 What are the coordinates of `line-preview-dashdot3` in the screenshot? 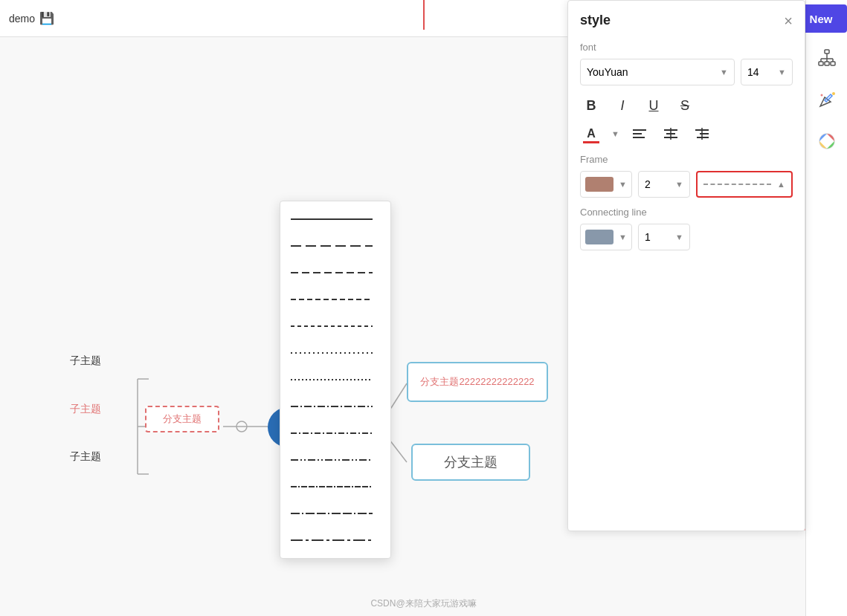 It's located at (332, 460).